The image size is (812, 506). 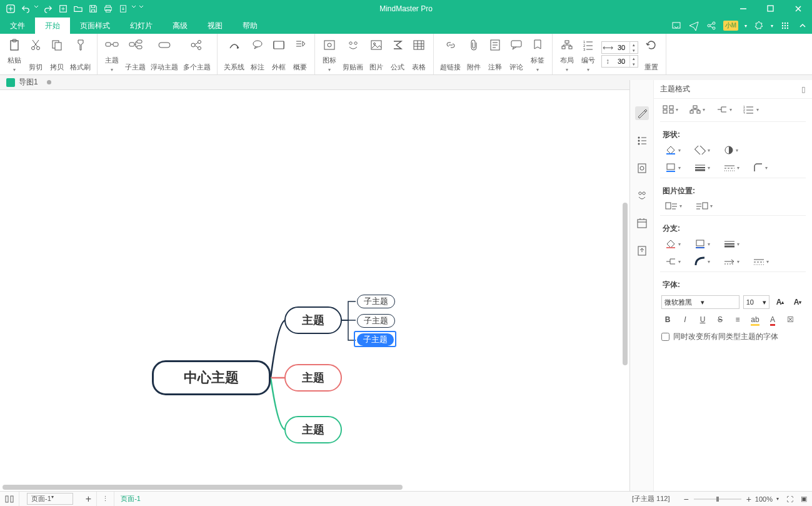 What do you see at coordinates (724, 109) in the screenshot?
I see `layout-style-3-button: ▾` at bounding box center [724, 109].